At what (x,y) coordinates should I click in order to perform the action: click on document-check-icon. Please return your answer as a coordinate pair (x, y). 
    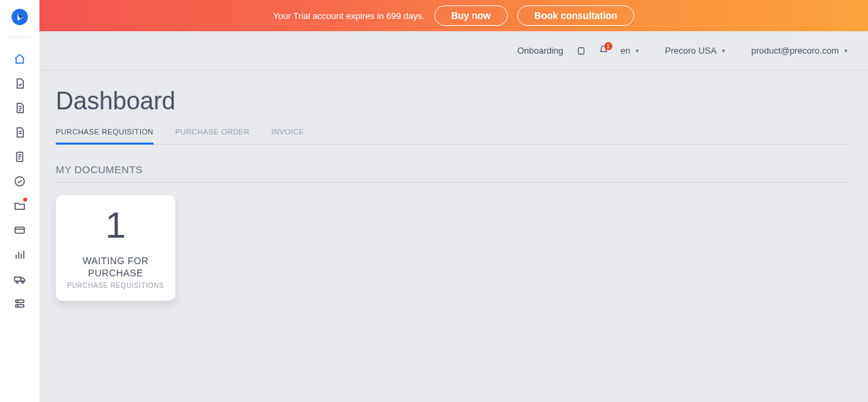
    Looking at the image, I should click on (20, 84).